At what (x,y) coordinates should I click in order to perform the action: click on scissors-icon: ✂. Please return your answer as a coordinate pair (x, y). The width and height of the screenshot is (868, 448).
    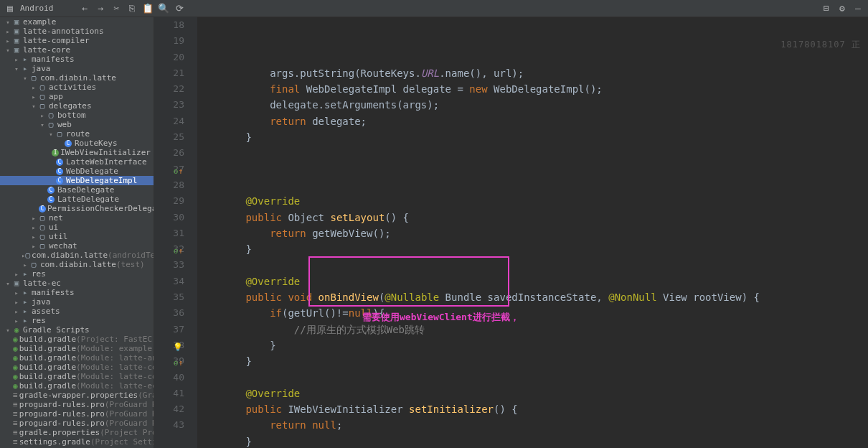
    Looking at the image, I should click on (116, 9).